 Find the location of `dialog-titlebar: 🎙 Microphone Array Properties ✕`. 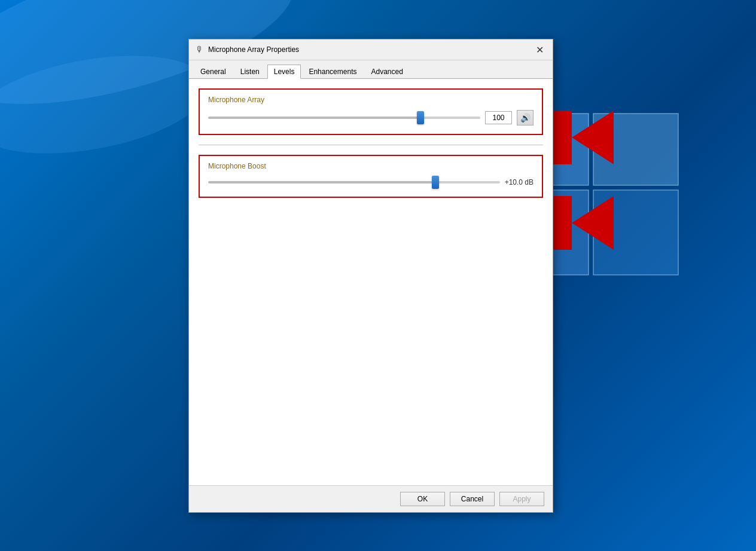

dialog-titlebar: 🎙 Microphone Array Properties ✕ is located at coordinates (371, 50).